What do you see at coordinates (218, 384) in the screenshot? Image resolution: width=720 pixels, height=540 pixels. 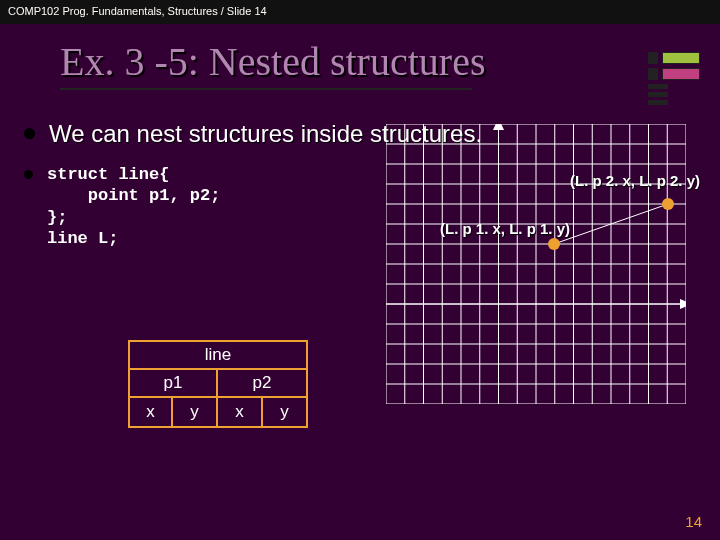 I see `struct-diagram: line p1 p2 x y x y` at bounding box center [218, 384].